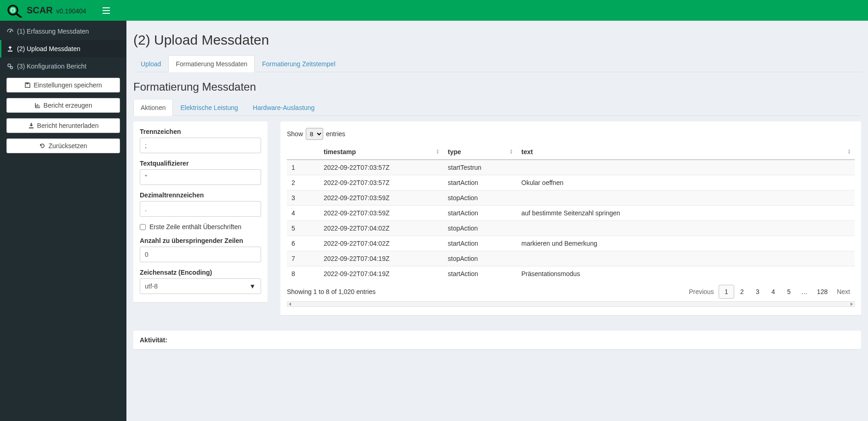  Describe the element at coordinates (63, 66) in the screenshot. I see `sidebar-item-konfiguration: (3) Konfiguration Bericht` at that location.